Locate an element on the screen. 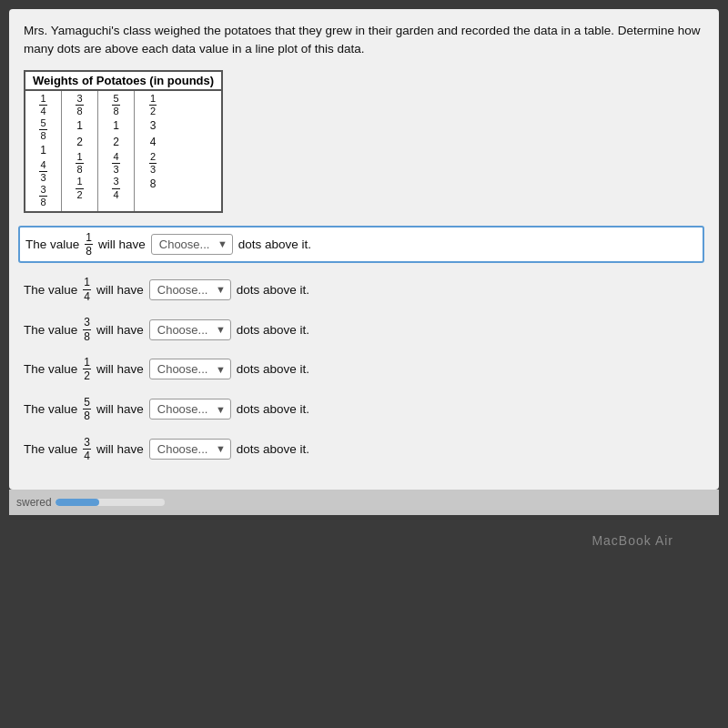 The height and width of the screenshot is (728, 728). macbook-label: MacBook Air is located at coordinates (632, 541).